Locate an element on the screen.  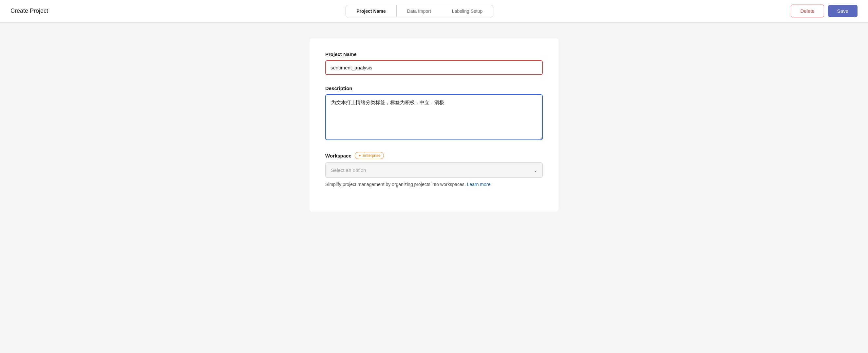
tab-navigation: Project Name Data Import Labeling Setup is located at coordinates (420, 11).